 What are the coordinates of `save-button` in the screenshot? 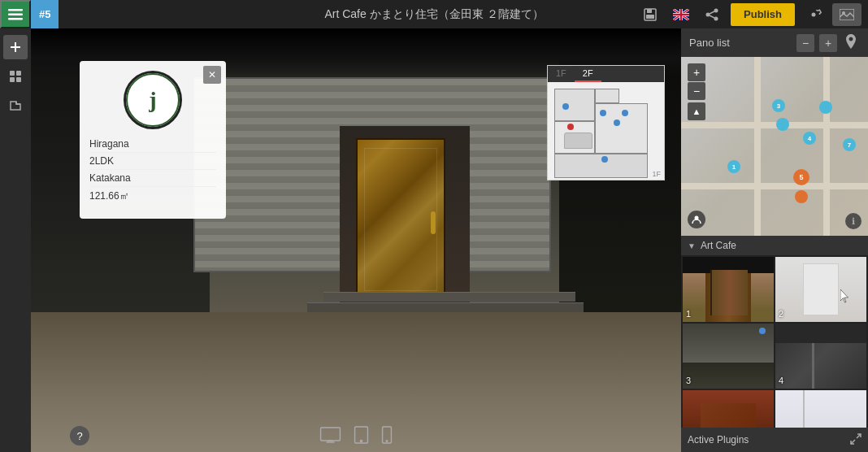 It's located at (650, 15).